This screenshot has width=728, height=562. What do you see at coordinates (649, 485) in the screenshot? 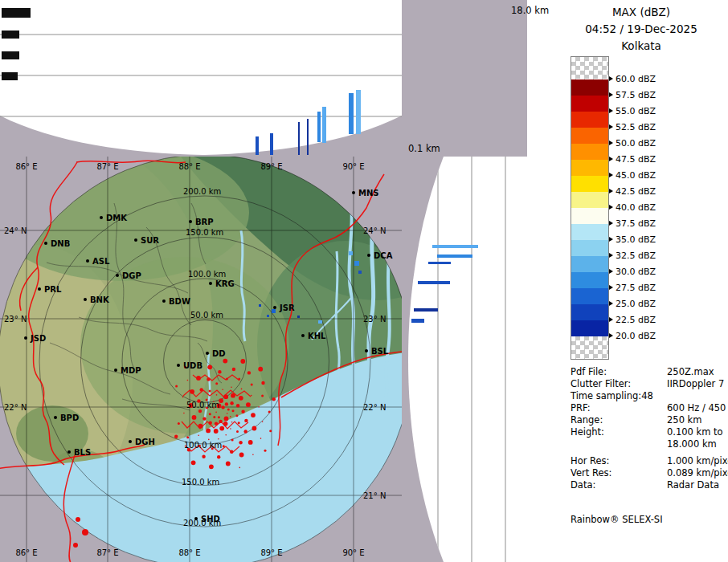
I see `info-row: Data:Radar Data` at bounding box center [649, 485].